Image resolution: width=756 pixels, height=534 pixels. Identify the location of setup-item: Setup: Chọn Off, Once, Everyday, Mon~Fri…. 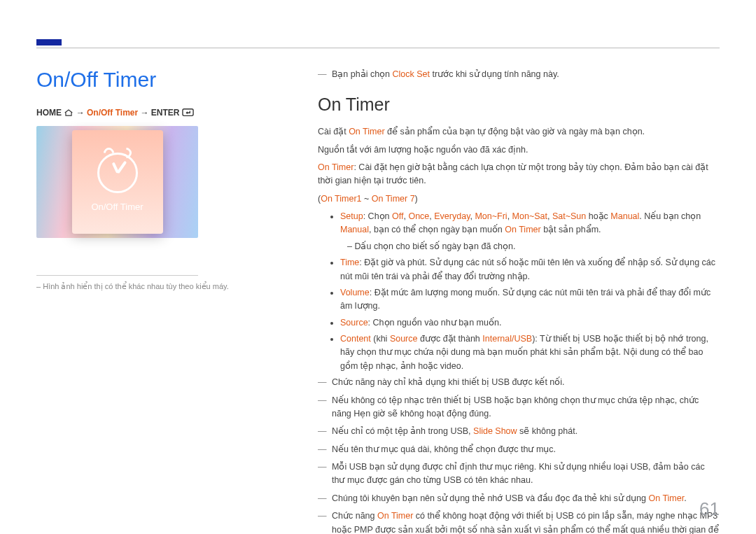
(530, 224).